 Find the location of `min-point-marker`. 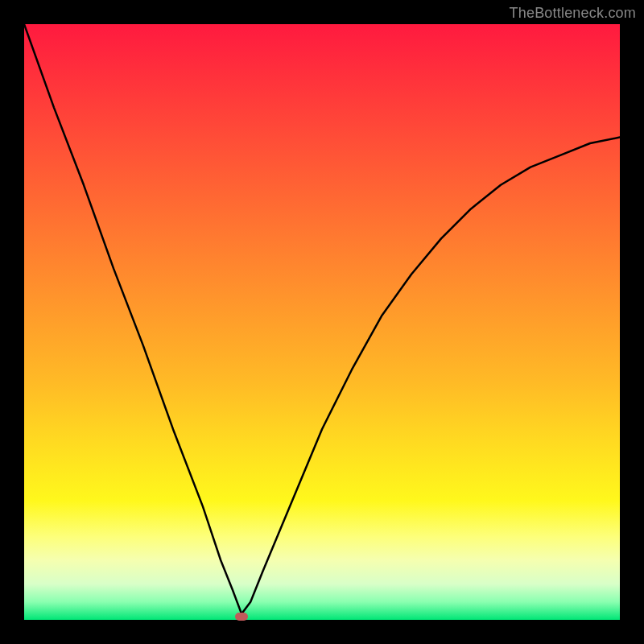

min-point-marker is located at coordinates (242, 617).